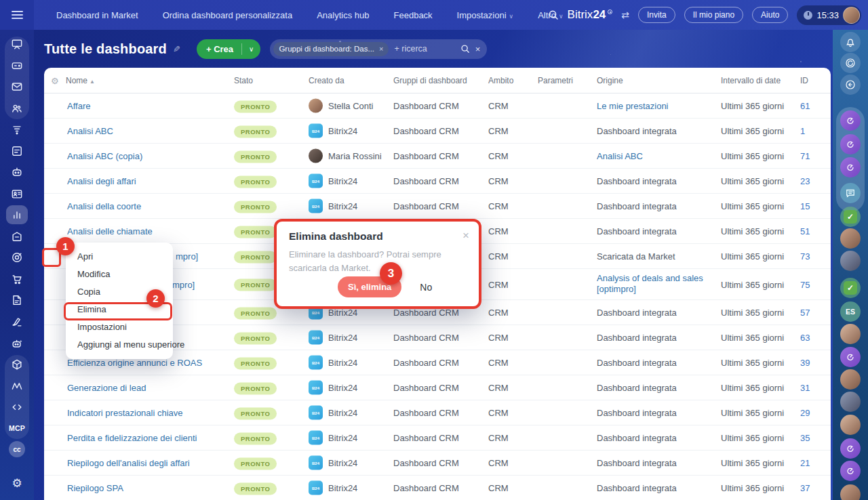 This screenshot has width=868, height=500. I want to click on id-link: 15, so click(805, 206).